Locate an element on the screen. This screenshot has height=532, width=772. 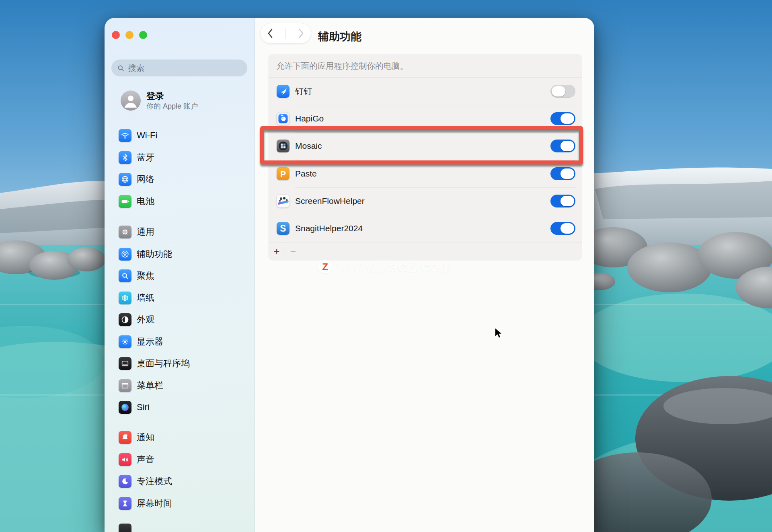
general-icon is located at coordinates (125, 232).